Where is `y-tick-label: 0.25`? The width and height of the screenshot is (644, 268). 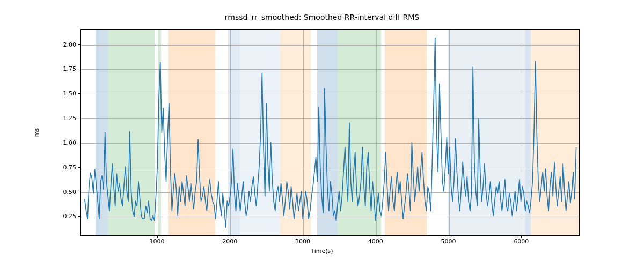 y-tick-label: 0.25 is located at coordinates (60, 217).